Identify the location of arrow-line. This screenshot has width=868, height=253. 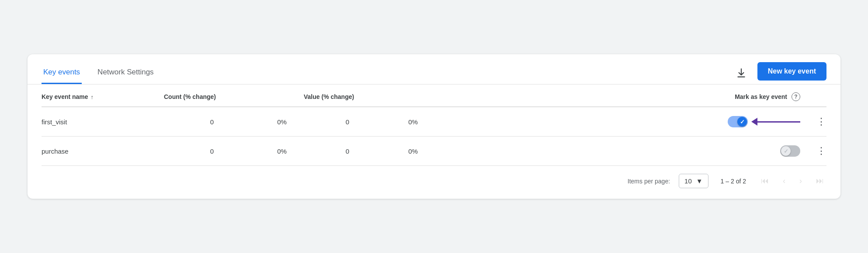
(778, 122).